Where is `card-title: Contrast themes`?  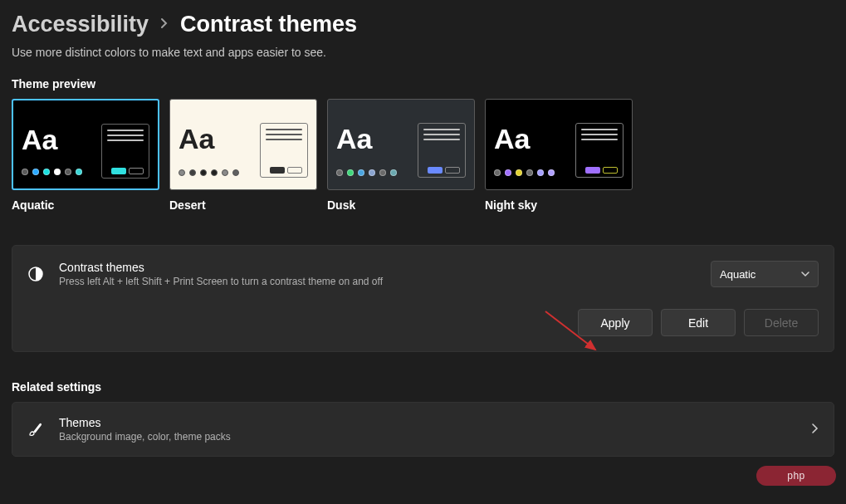
card-title: Contrast themes is located at coordinates (377, 267).